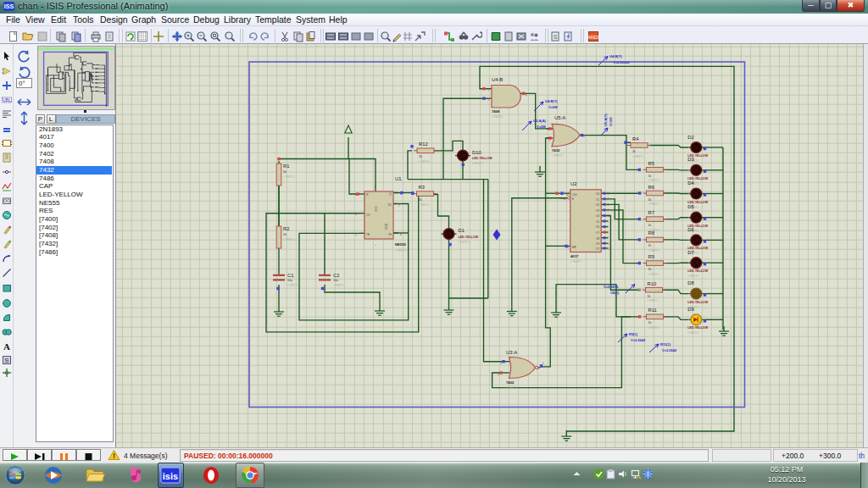 The height and width of the screenshot is (488, 868). What do you see at coordinates (575, 195) in the screenshot?
I see `svg-text: CLK` at bounding box center [575, 195].